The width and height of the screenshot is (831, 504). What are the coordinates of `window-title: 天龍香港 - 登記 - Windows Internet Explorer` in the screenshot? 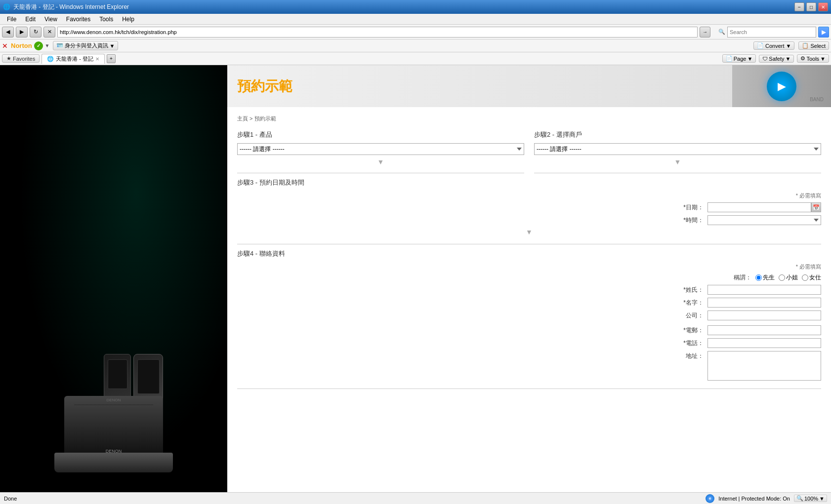 It's located at (71, 7).